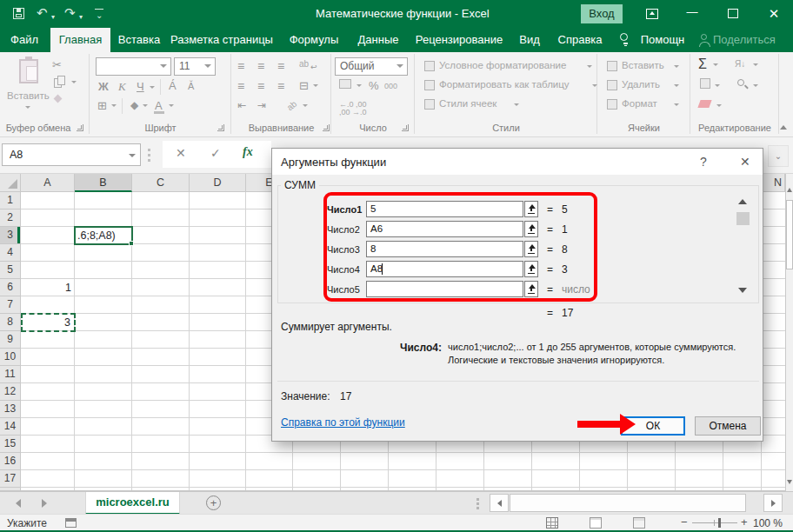 This screenshot has height=532, width=793. What do you see at coordinates (42, 13) in the screenshot?
I see `undo-icon: ↶` at bounding box center [42, 13].